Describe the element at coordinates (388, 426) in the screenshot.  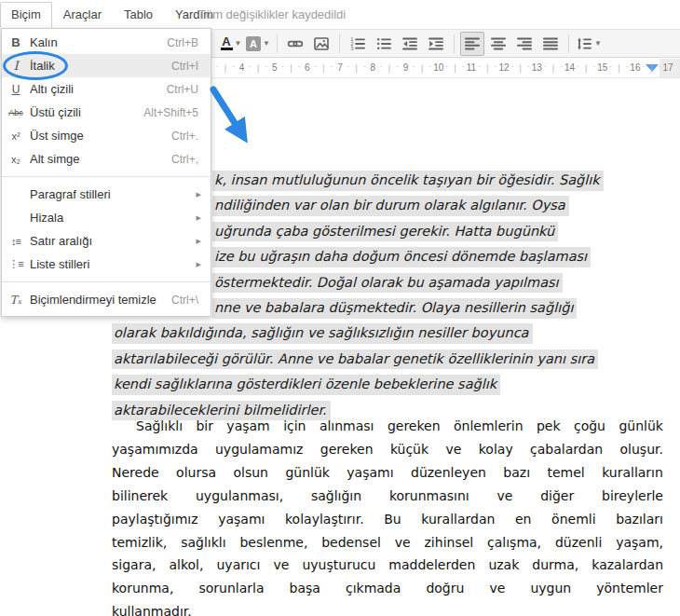
I see `paragraph-line: Sağlıklıbiryaşamiçinalınmasıgerekenönlem…` at that location.